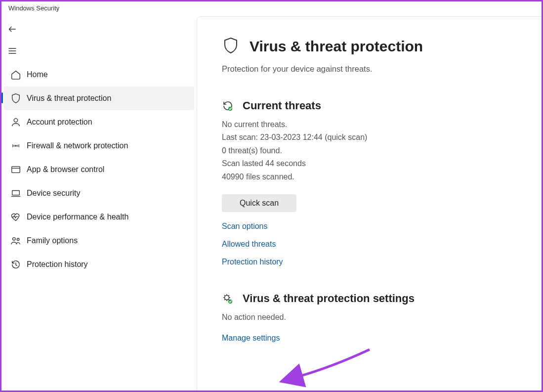 The image size is (543, 392). What do you see at coordinates (251, 338) in the screenshot?
I see `manage-settings-link: Manage settings` at bounding box center [251, 338].